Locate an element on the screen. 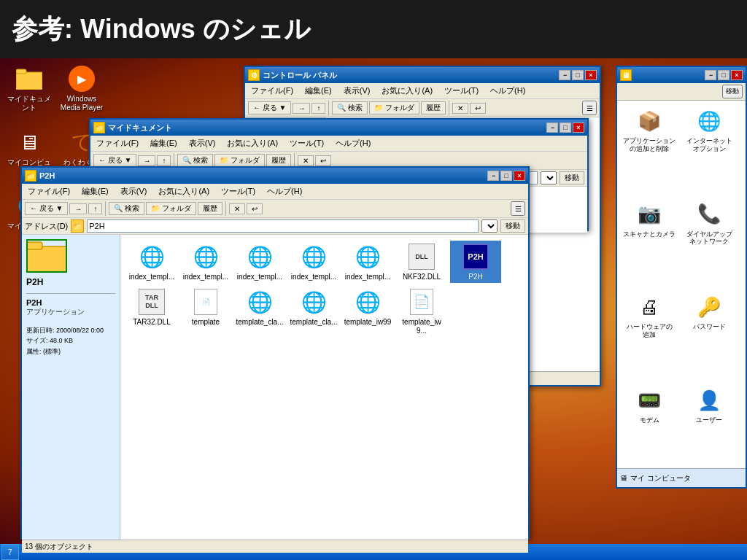 The image size is (747, 560). my-docs-address-dropdown is located at coordinates (549, 178).